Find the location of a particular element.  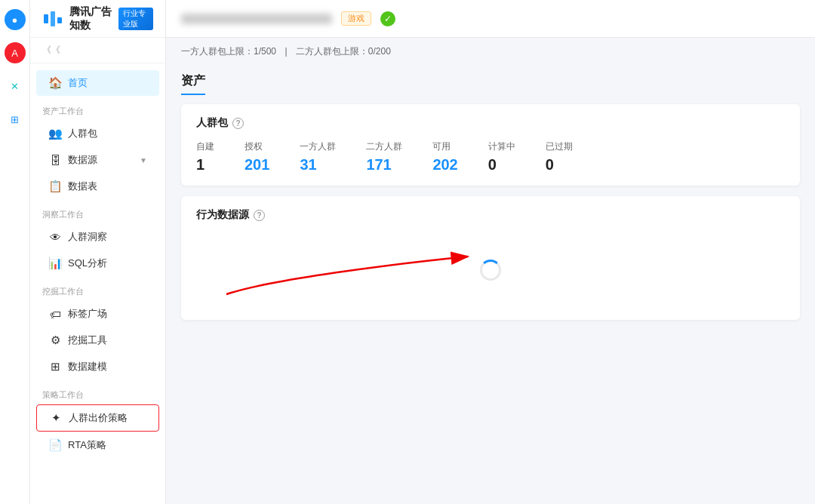

tag-icon: 🏷 is located at coordinates (55, 314).